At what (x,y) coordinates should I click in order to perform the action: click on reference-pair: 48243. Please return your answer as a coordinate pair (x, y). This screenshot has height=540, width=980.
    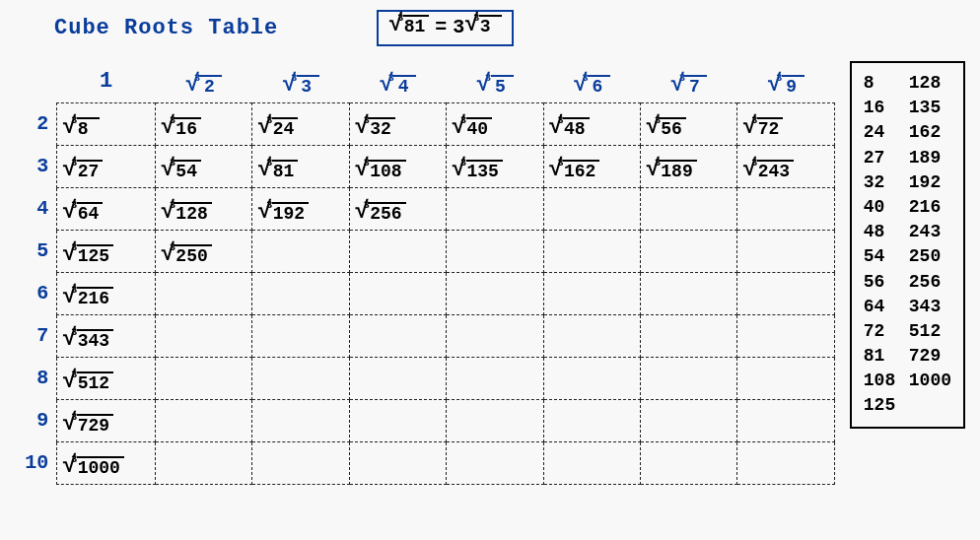
    Looking at the image, I should click on (907, 233).